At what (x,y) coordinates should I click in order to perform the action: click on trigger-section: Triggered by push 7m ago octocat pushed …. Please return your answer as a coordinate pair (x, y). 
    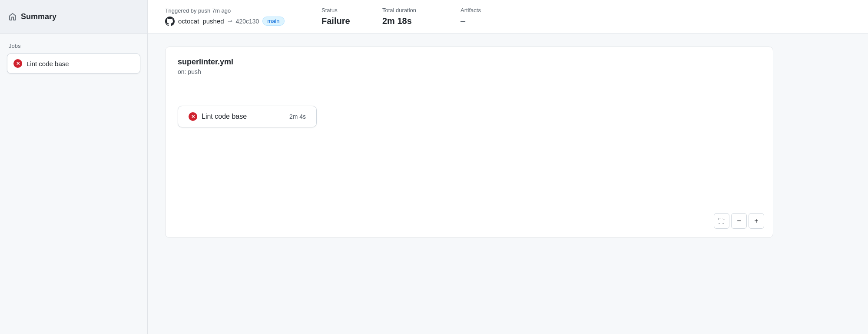
    Looking at the image, I should click on (230, 17).